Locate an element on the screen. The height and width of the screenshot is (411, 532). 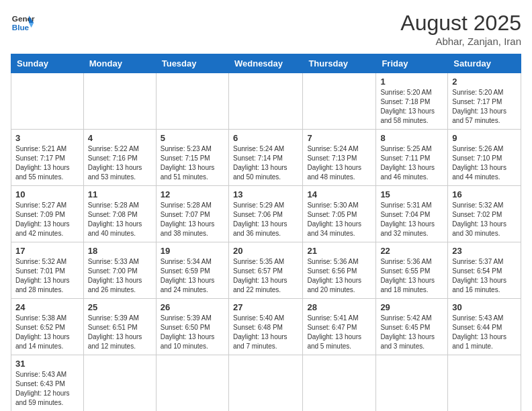
calendar-cell: 11Sunrise: 5:28 AM Sunset: 7:08 PM Dayli… is located at coordinates (120, 214).